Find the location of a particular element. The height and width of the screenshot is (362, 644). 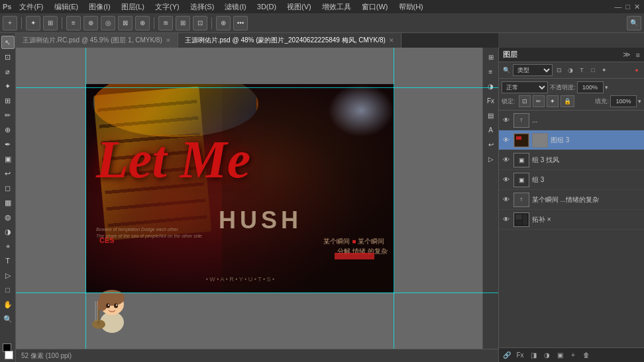

layer-visibility-group3: 👁 is located at coordinates (506, 140).